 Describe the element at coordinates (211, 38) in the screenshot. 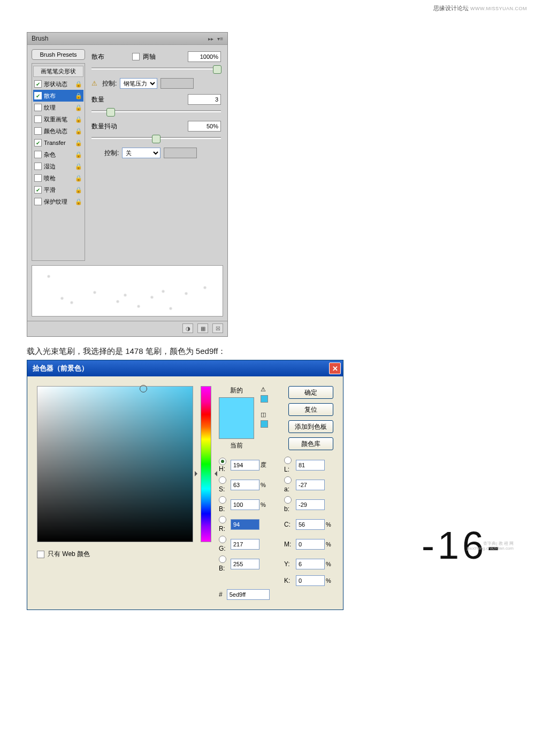

I see `collapse-icon: ▸▸` at that location.